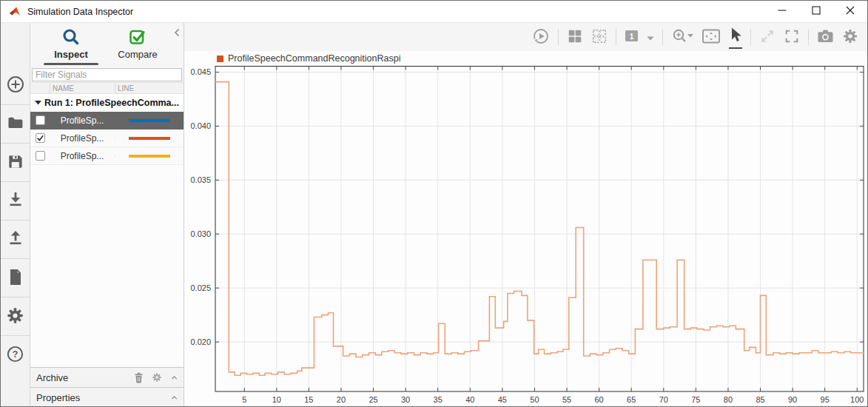 Image resolution: width=868 pixels, height=407 pixels. Describe the element at coordinates (575, 37) in the screenshot. I see `grid-icon` at that location.